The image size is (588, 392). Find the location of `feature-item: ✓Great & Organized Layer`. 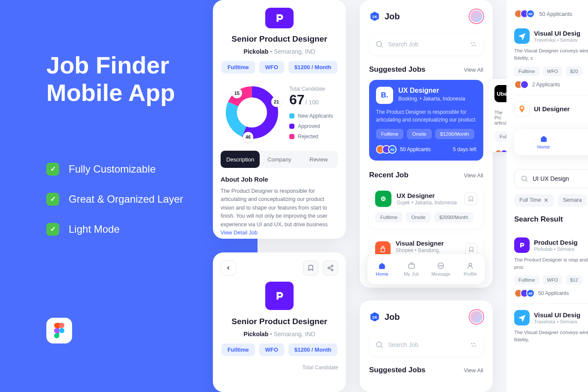

feature-item: ✓Great & Organized Layer is located at coordinates (115, 199).